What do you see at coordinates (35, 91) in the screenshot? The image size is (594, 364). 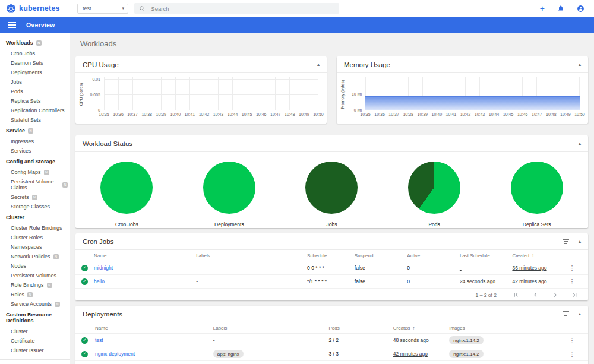 I see `sidebar-item: Pods` at bounding box center [35, 91].